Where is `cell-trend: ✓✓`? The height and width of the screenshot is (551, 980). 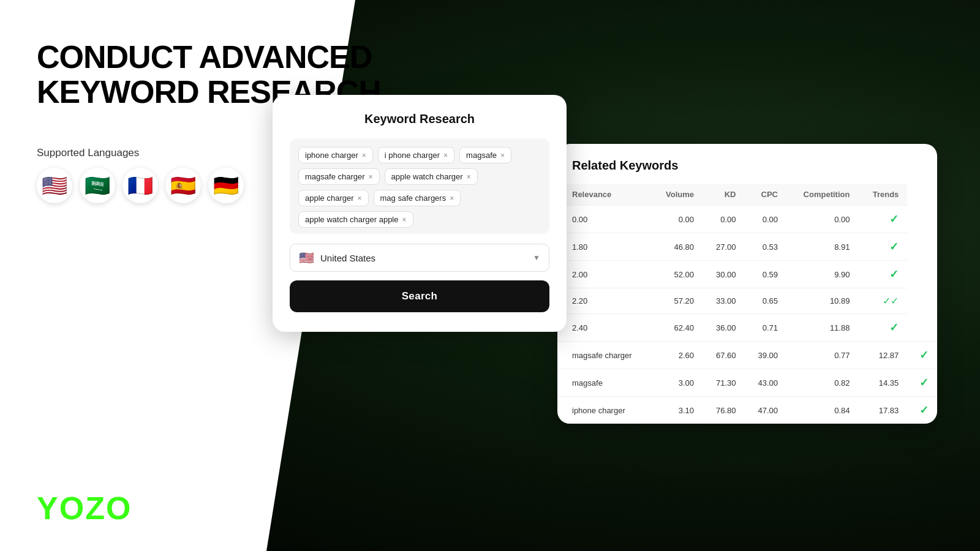 cell-trend: ✓✓ is located at coordinates (883, 301).